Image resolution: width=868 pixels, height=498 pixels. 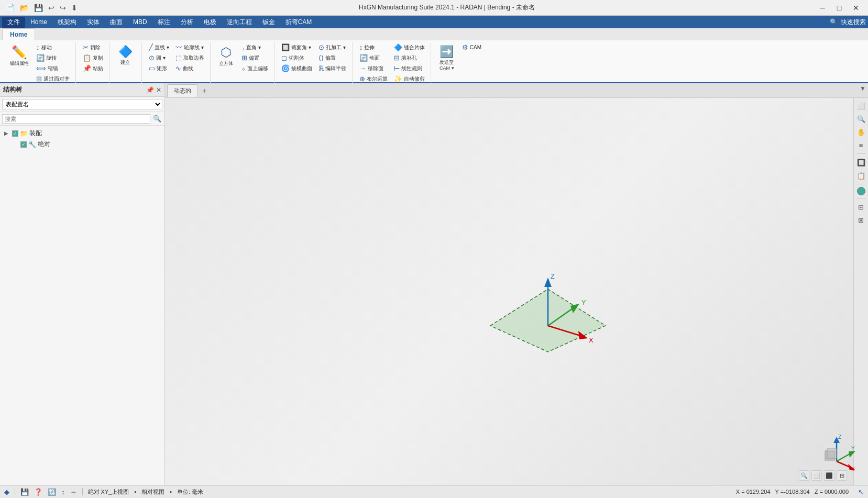 What do you see at coordinates (839, 8) in the screenshot?
I see `window-controls: ─ □ ✕` at bounding box center [839, 8].